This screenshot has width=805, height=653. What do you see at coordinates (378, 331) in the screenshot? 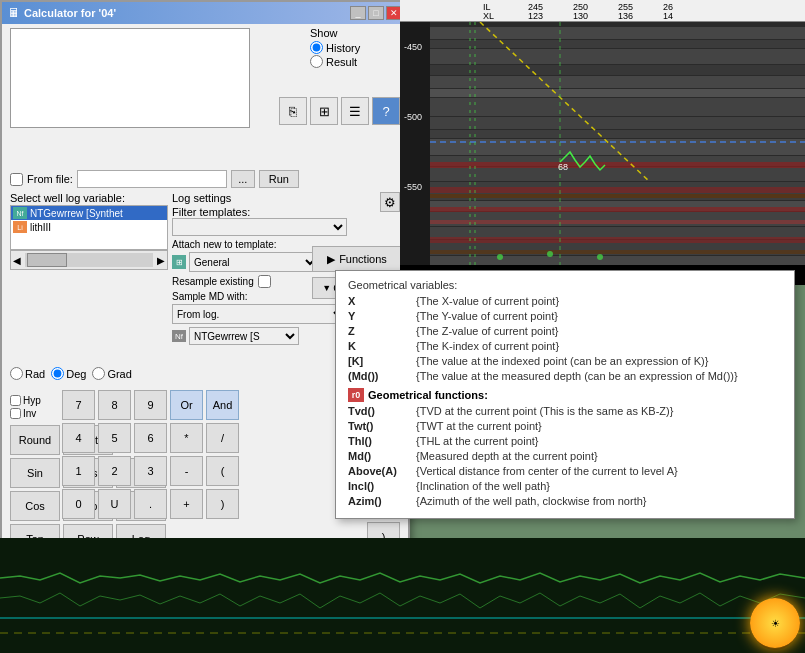
I see `var-z-key: Z` at bounding box center [378, 331].